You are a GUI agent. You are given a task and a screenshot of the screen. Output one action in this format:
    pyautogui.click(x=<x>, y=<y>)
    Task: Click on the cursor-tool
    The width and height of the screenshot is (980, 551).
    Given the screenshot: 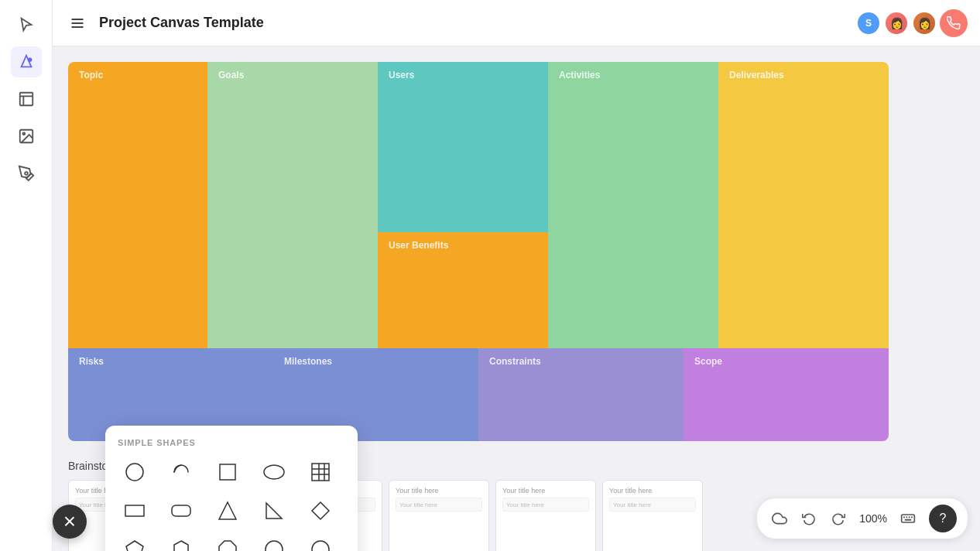 What is the action you would take?
    pyautogui.click(x=26, y=25)
    